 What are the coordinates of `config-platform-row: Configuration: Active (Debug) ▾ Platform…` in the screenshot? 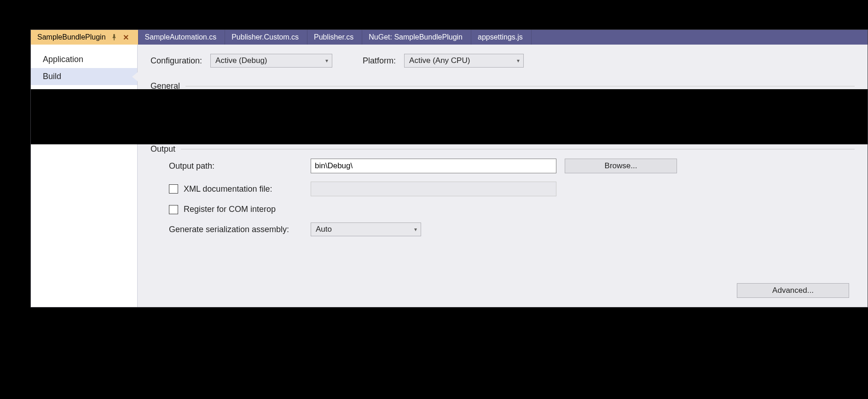 It's located at (503, 61).